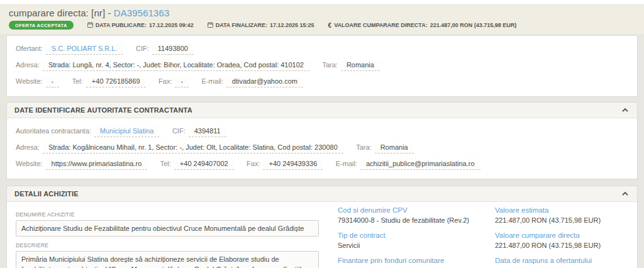  Describe the element at coordinates (47, 194) in the screenshot. I see `details-section-title: DETALII ACHIZITIE` at that location.